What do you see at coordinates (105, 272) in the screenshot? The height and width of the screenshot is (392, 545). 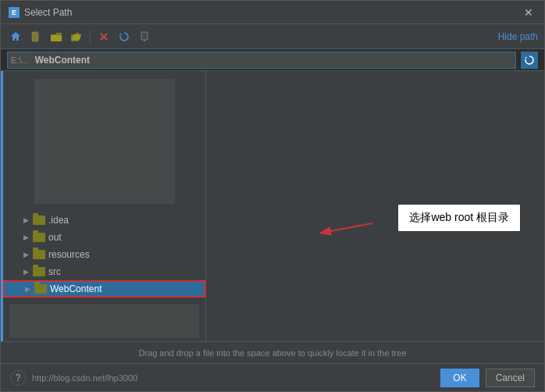 I see `tree-item-src: ▶ src` at bounding box center [105, 272].